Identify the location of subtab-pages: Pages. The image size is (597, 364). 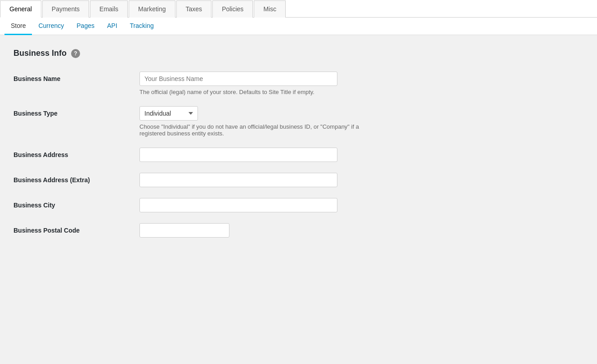
(85, 26).